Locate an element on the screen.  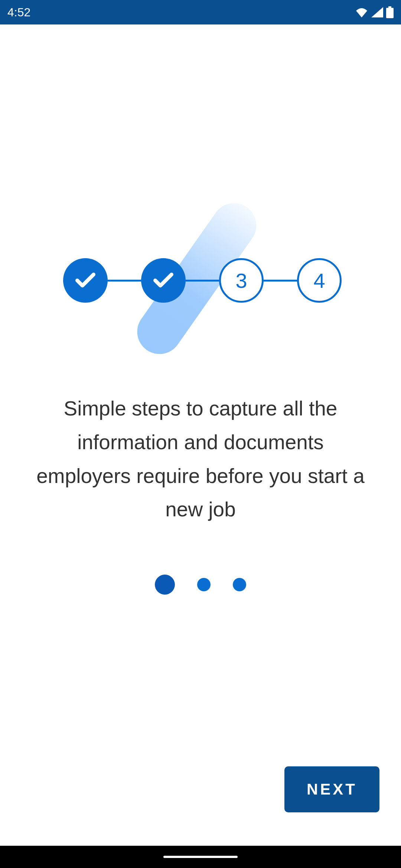
status-time: 4:52 is located at coordinates (19, 13).